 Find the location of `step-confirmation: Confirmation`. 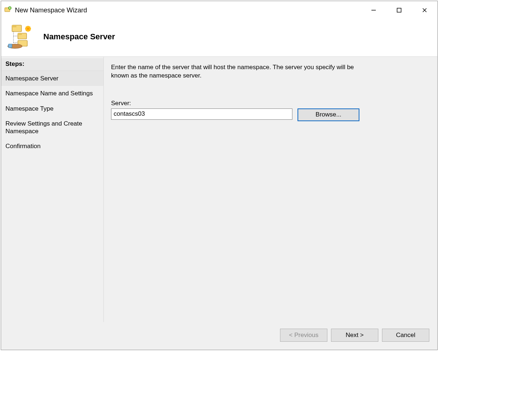

step-confirmation: Confirmation is located at coordinates (52, 146).